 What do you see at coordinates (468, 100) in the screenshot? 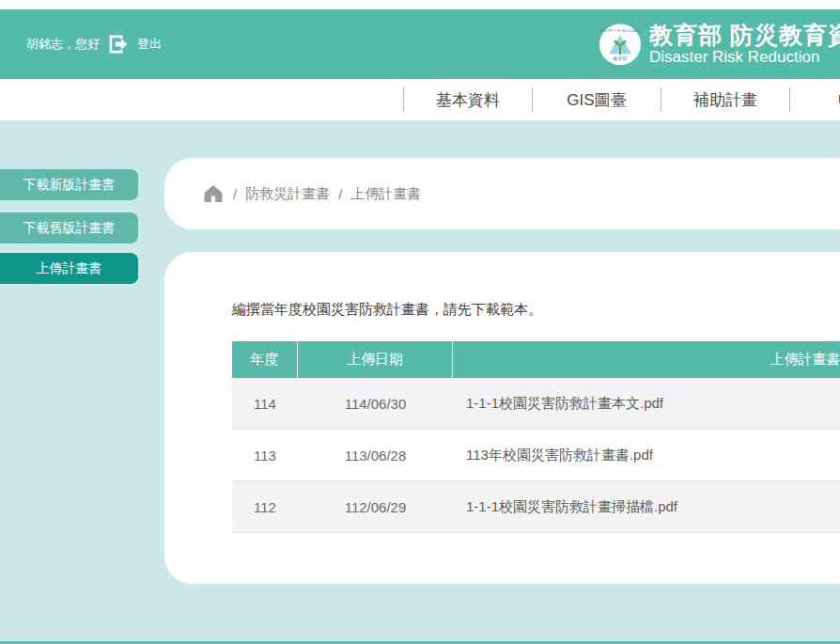
I see `nav-item-basic-info: 基本資料` at bounding box center [468, 100].